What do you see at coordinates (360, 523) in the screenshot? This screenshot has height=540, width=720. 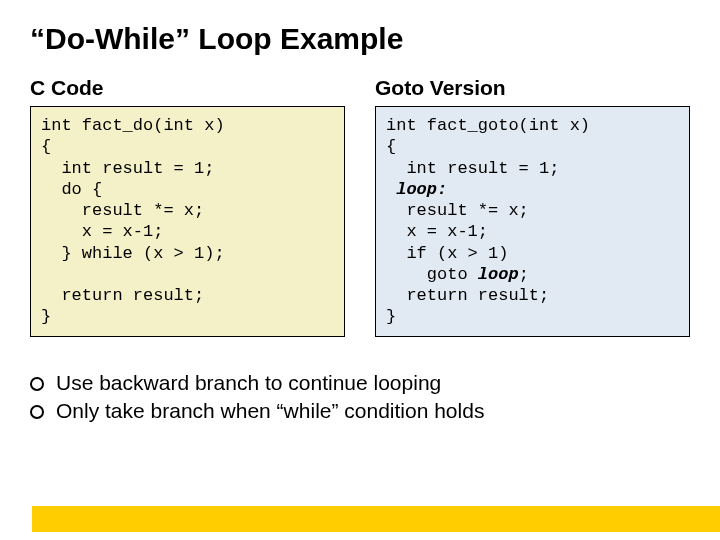 I see `footer` at bounding box center [360, 523].